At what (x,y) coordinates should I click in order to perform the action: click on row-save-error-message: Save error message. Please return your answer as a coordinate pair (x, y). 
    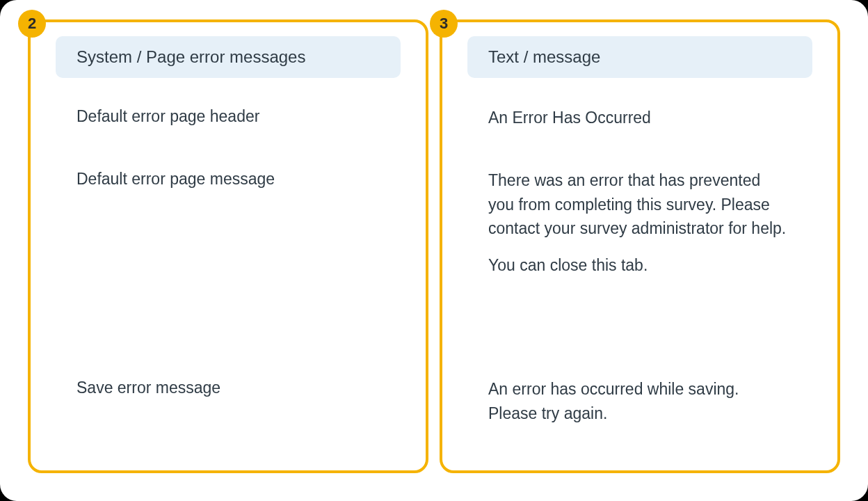
    Looking at the image, I should click on (228, 388).